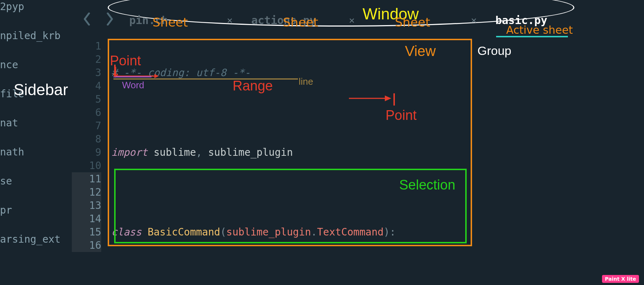 The height and width of the screenshot is (285, 644). I want to click on line-number: 5, so click(87, 99).